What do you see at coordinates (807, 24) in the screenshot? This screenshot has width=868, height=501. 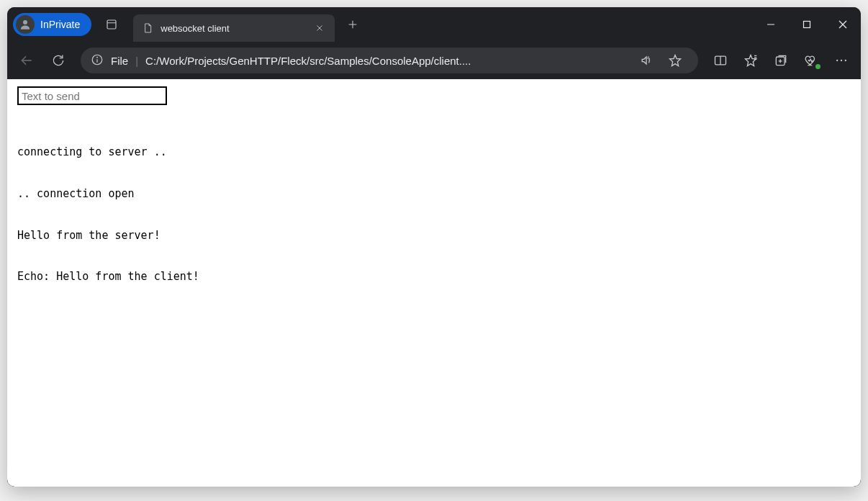 I see `window-controls` at bounding box center [807, 24].